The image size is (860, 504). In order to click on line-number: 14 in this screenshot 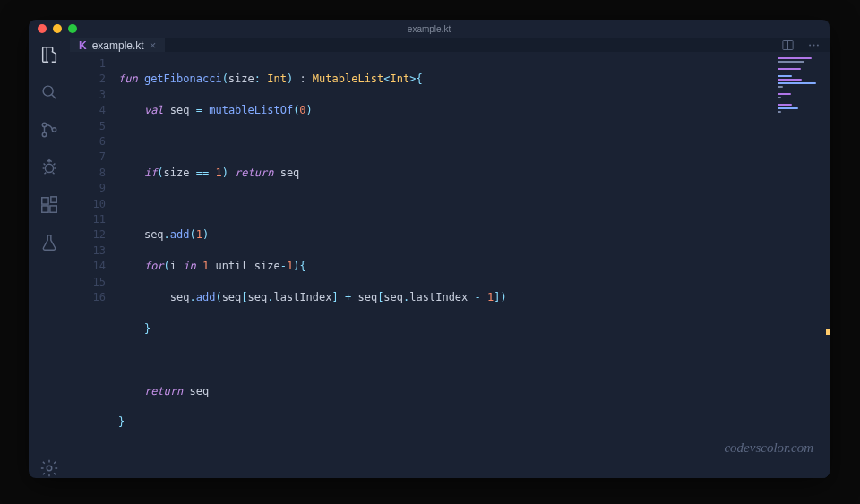, I will do `click(88, 267)`.